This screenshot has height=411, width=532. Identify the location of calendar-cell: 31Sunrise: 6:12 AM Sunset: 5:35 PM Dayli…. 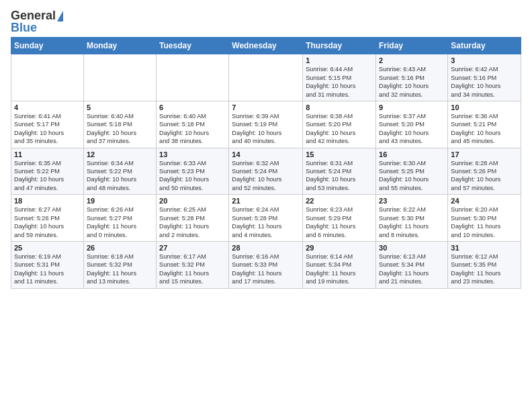
(485, 265).